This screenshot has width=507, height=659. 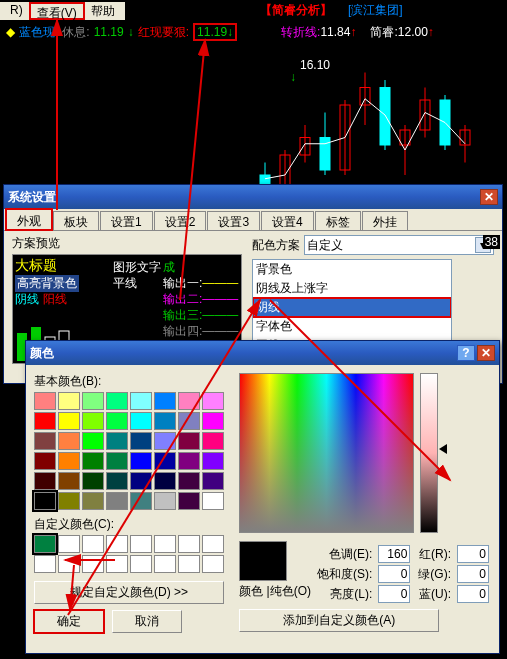 I want to click on blue-input, so click(x=473, y=594).